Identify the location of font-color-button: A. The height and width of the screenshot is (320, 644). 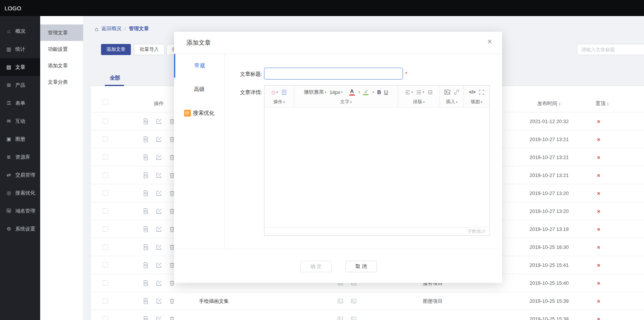
(352, 93).